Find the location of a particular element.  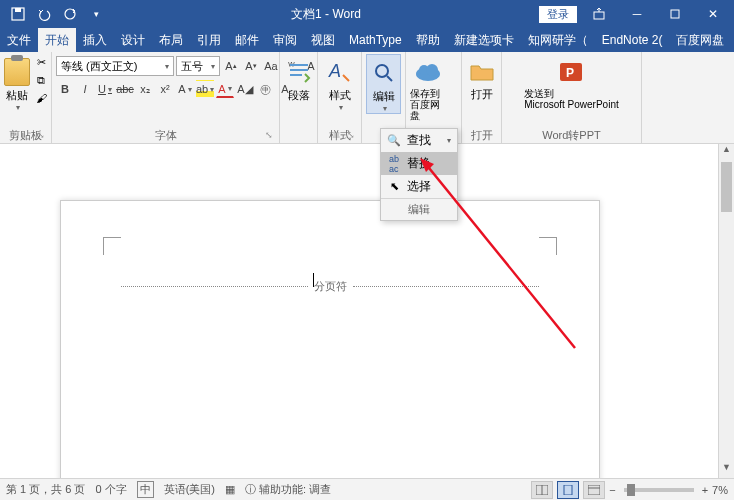

font-name-value: 等线 (西文正文) is located at coordinates (99, 66).